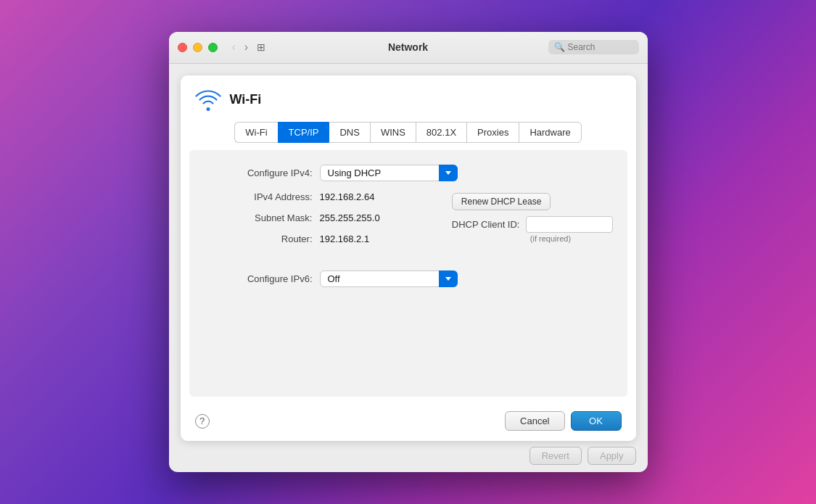  Describe the element at coordinates (350, 218) in the screenshot. I see `subnet-mask-value: 255.255.255.0` at that location.